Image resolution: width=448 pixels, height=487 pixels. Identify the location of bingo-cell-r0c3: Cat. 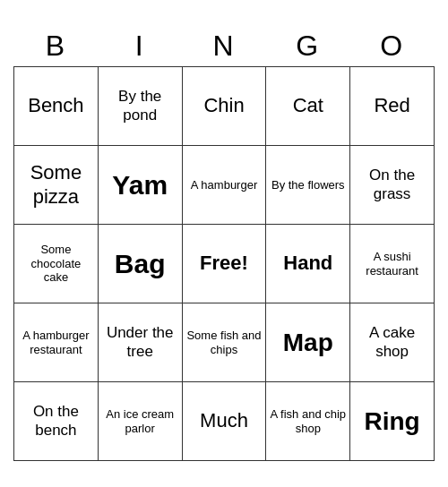
(308, 107).